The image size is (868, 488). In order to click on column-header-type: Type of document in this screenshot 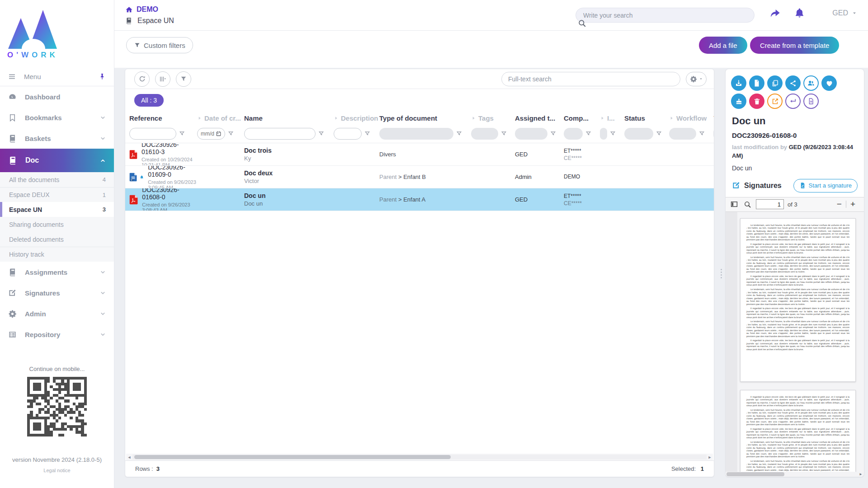, I will do `click(425, 118)`.